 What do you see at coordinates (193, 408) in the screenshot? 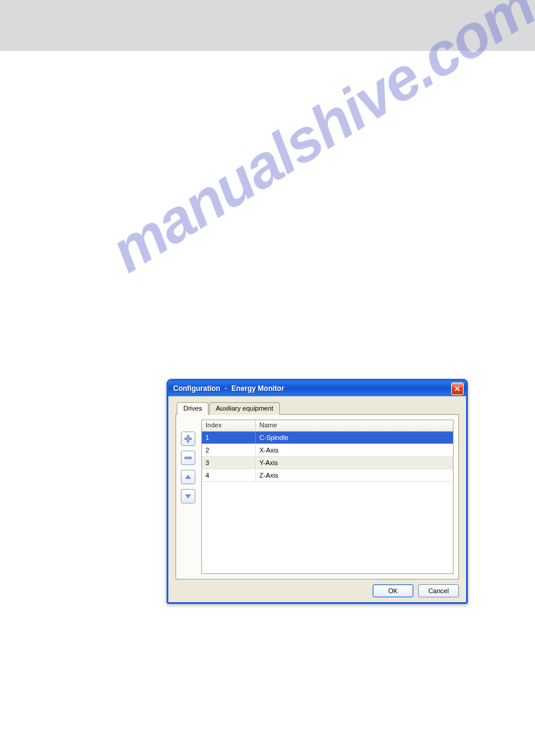
I see `tab-drives: Drives` at bounding box center [193, 408].